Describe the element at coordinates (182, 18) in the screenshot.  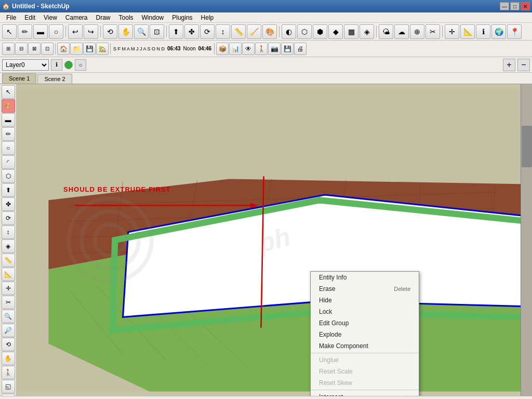
I see `menu-plugins: Plugins` at that location.